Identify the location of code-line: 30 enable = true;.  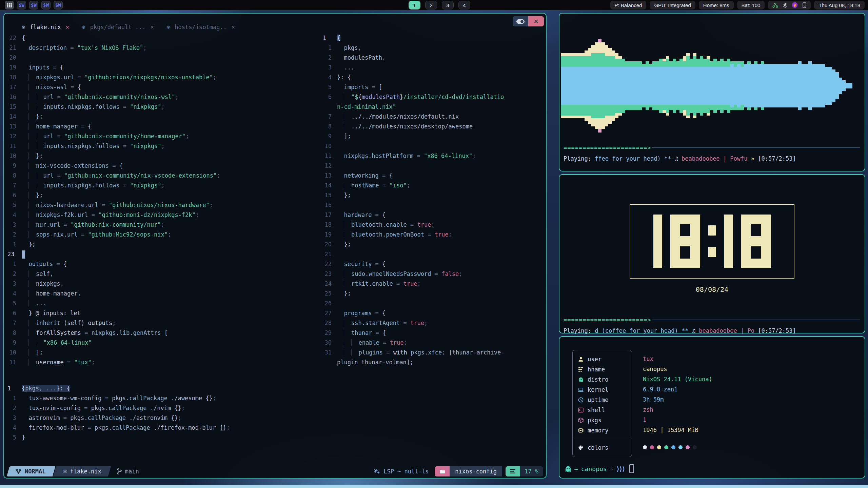
(432, 343).